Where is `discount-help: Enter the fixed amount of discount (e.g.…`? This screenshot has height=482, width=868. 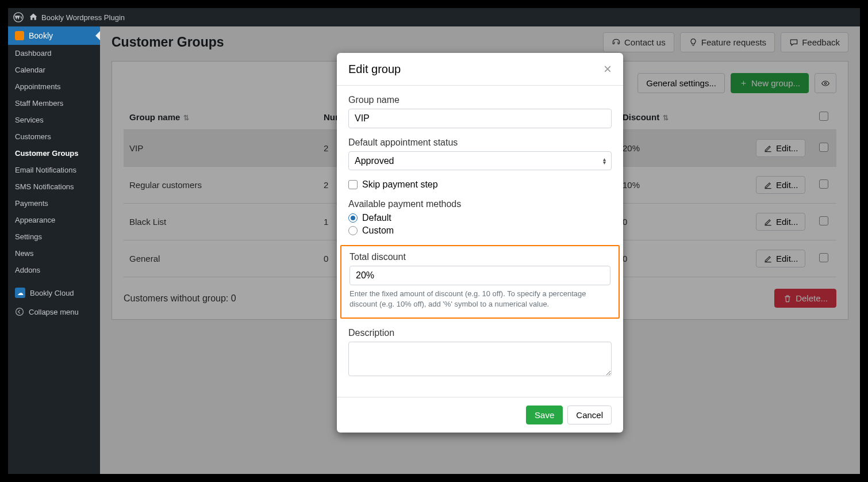 discount-help: Enter the fixed amount of discount (e.g.… is located at coordinates (480, 299).